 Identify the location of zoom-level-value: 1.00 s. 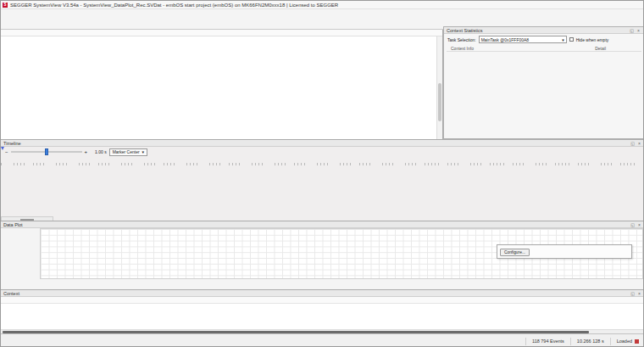
(101, 152).